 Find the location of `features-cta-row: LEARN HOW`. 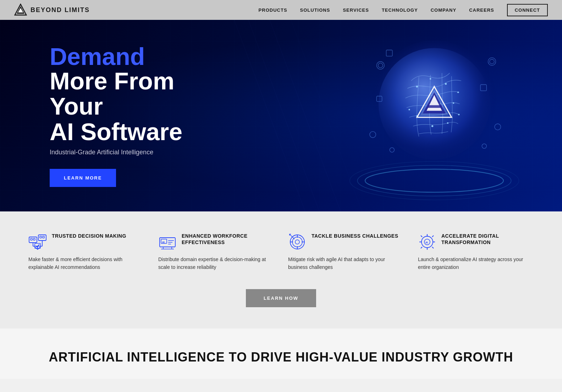

features-cta-row: LEARN HOW is located at coordinates (281, 298).